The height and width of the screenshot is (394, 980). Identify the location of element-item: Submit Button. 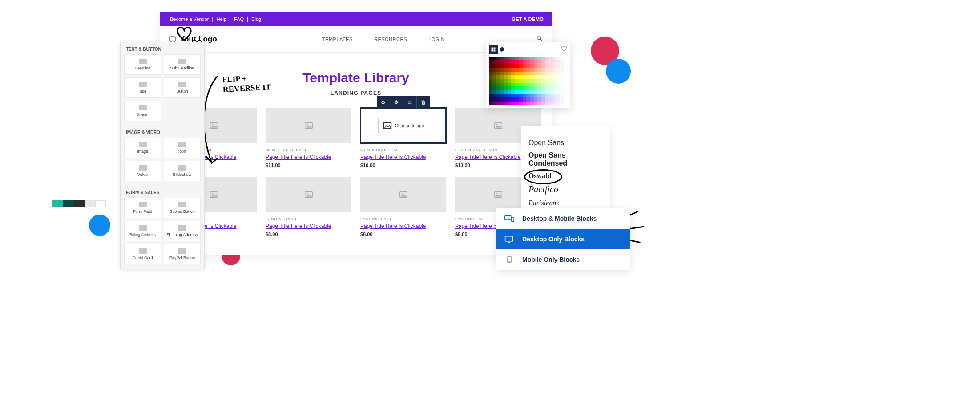
(182, 208).